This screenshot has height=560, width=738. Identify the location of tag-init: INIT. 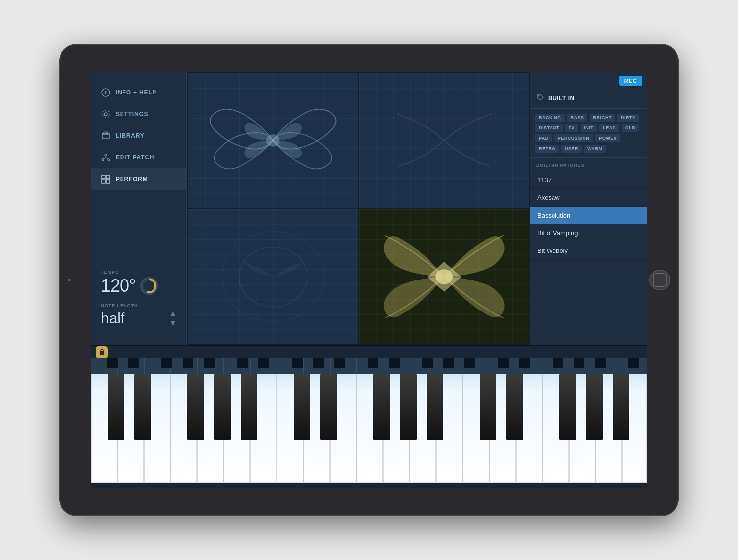
(588, 128).